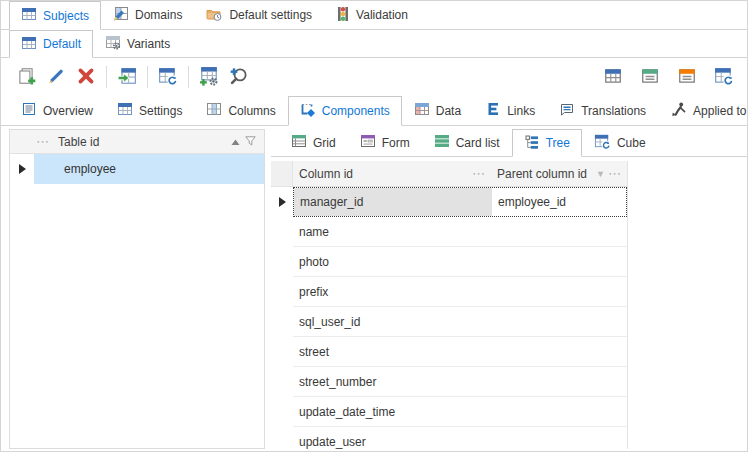 This screenshot has height=452, width=748. Describe the element at coordinates (632, 143) in the screenshot. I see `tab-label: Cube` at that location.